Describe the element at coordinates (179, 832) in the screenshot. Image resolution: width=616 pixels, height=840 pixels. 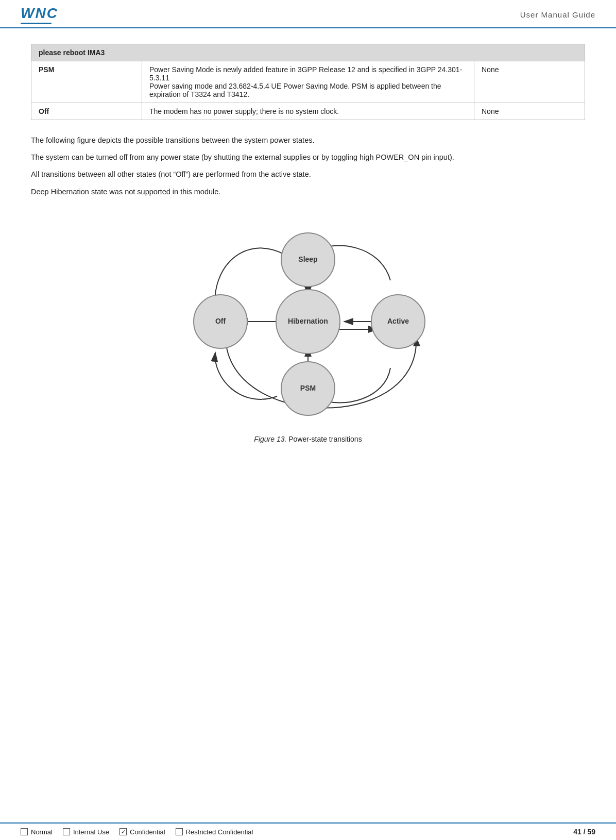
I see `restricted-checkbox` at that location.